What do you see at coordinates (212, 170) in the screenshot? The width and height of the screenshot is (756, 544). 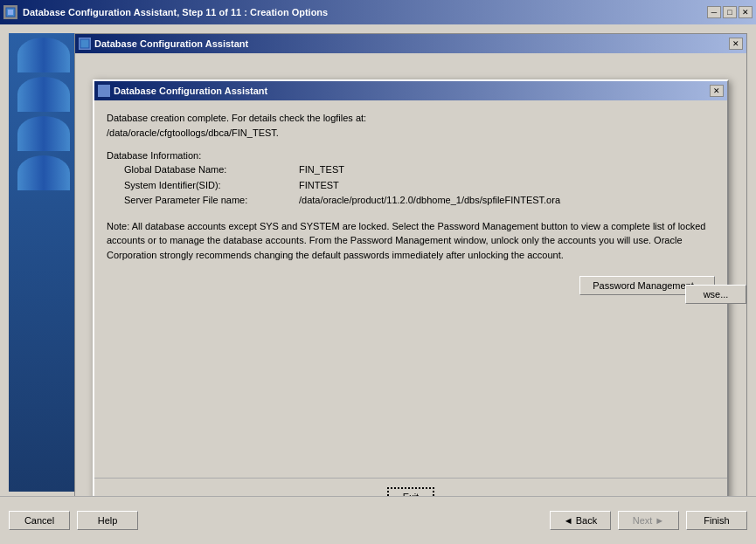 I see `global-db-name-label: Global Database Name:` at bounding box center [212, 170].